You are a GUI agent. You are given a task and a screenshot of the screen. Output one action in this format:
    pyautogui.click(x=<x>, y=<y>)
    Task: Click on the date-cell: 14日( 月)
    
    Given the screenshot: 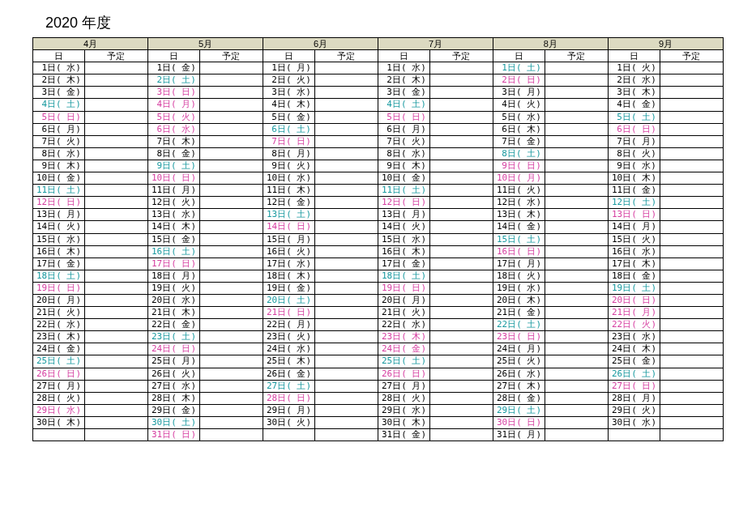 What is the action you would take?
    pyautogui.click(x=634, y=227)
    